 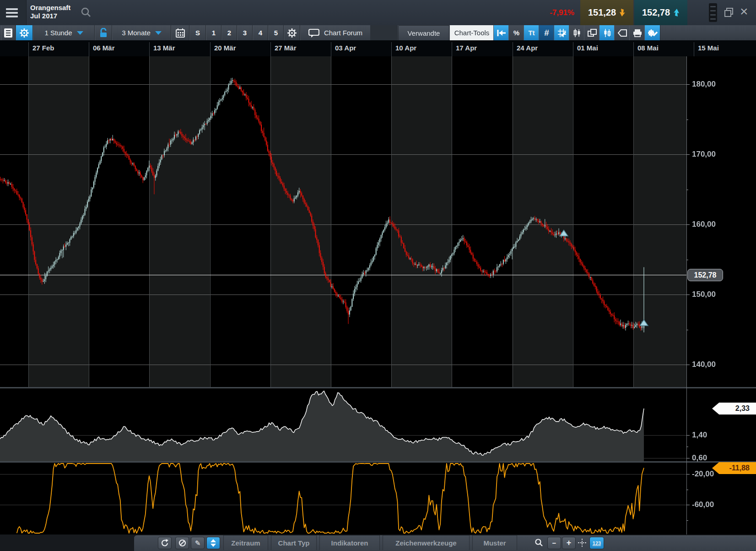 I want to click on related-instruments-button: Verwandte, so click(x=424, y=33).